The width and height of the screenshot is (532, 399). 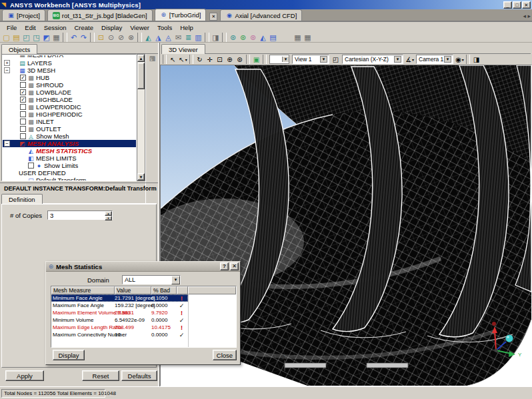 What do you see at coordinates (69, 121) in the screenshot?
I see `tree-item: ▩ INLET` at bounding box center [69, 121].